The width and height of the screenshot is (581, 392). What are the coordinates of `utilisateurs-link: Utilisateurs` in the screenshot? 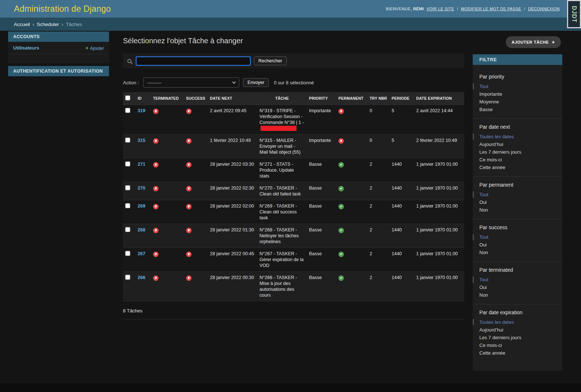 It's located at (26, 48).